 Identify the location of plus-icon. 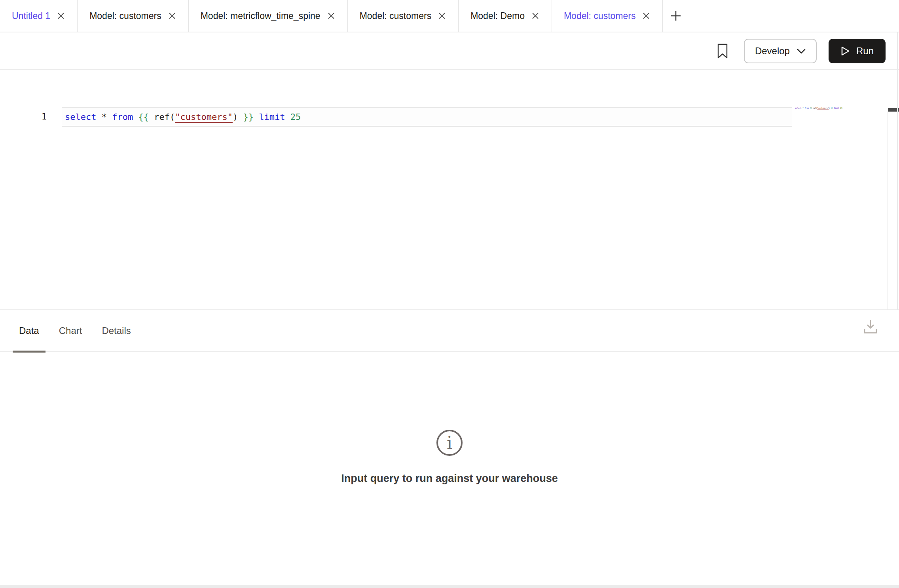
(676, 16).